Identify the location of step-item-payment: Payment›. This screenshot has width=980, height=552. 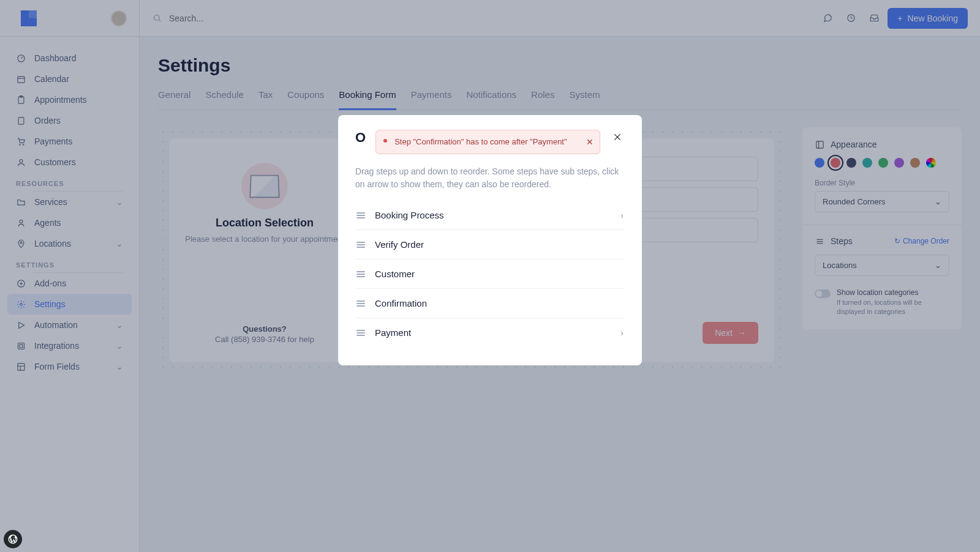
(490, 333).